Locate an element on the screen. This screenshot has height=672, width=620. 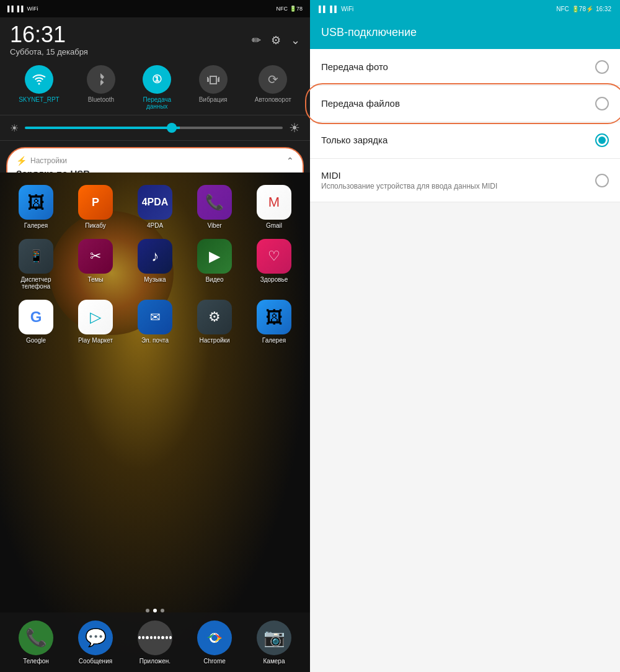
notif-expand-icon: ⌃ is located at coordinates (290, 161).